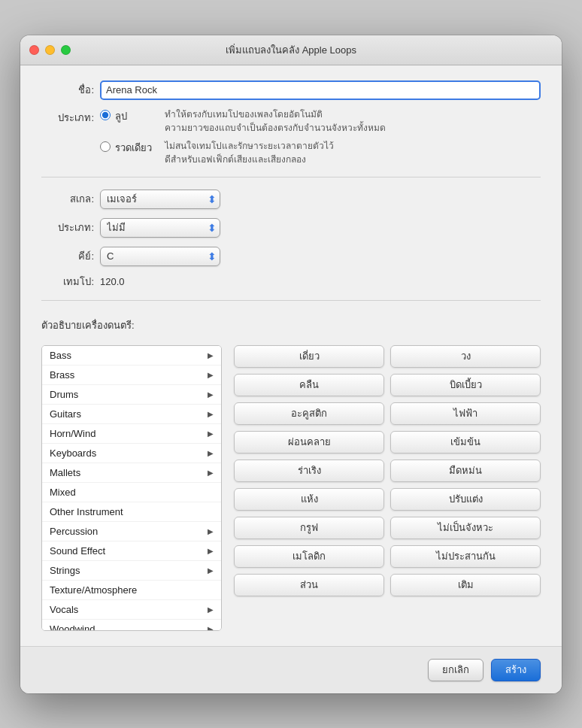 This screenshot has height=728, width=582. Describe the element at coordinates (465, 385) in the screenshot. I see `tag-button: บิดเบี้ยว` at that location.